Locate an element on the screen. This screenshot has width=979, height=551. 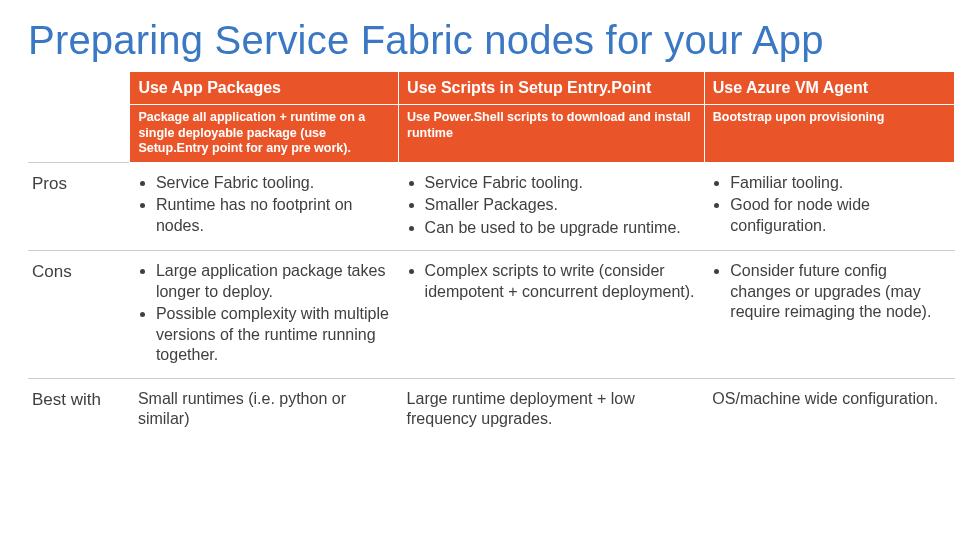
table-header-row: Use App Packages Use Scripts in Setup En… is located at coordinates (492, 88).